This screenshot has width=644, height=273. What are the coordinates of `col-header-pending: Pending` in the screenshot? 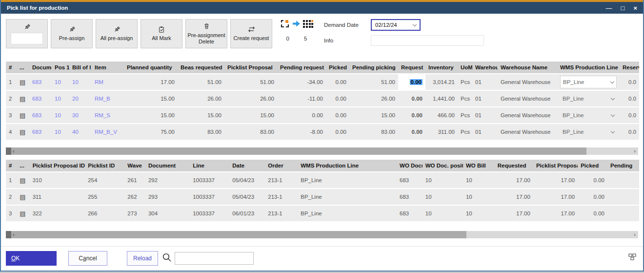 It's located at (624, 166).